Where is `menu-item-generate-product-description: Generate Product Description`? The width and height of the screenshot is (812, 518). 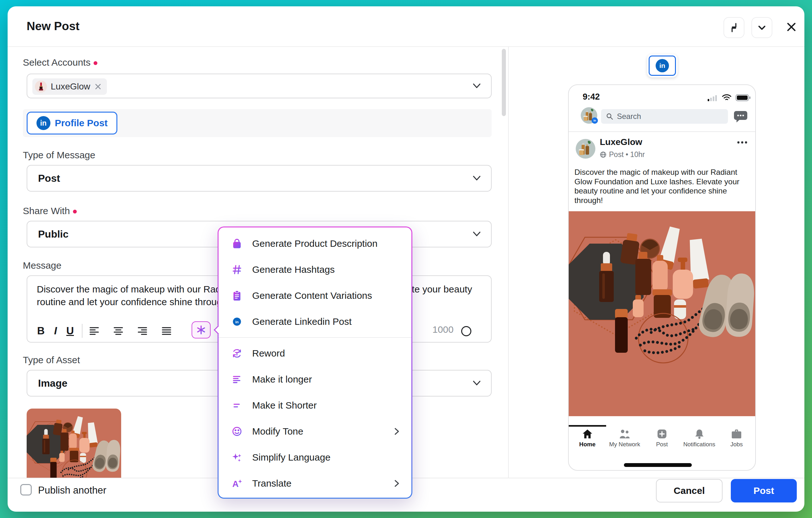 menu-item-generate-product-description: Generate Product Description is located at coordinates (315, 243).